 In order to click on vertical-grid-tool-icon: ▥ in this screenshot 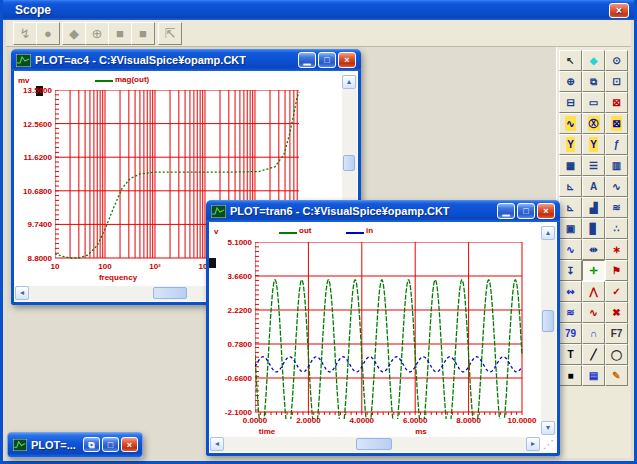, I will do `click(616, 166)`.